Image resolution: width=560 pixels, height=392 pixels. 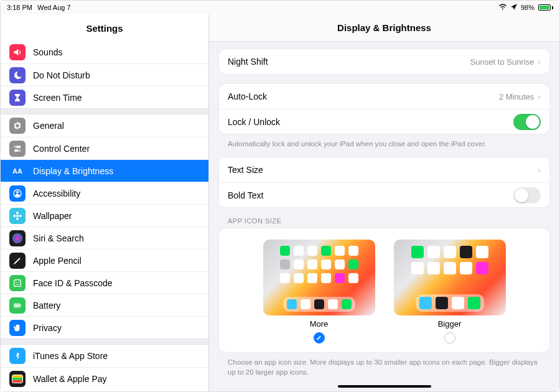 I want to click on sidebar-item-label: Screen Time, so click(x=57, y=98).